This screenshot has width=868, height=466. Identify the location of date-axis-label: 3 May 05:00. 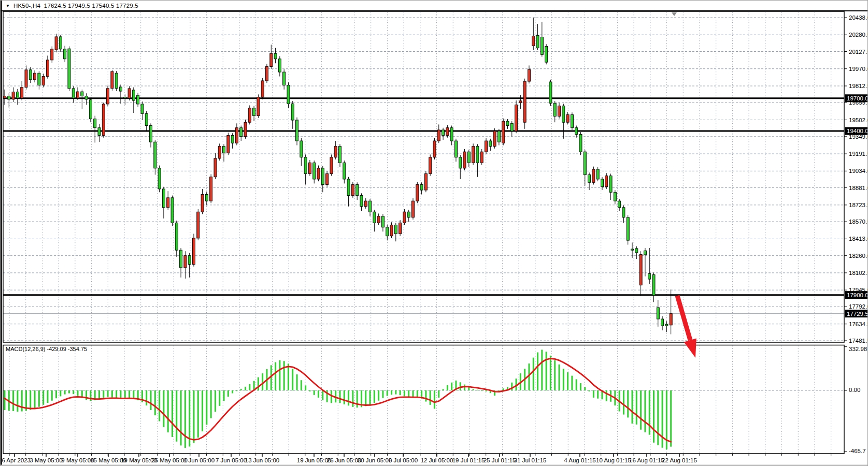
(46, 460).